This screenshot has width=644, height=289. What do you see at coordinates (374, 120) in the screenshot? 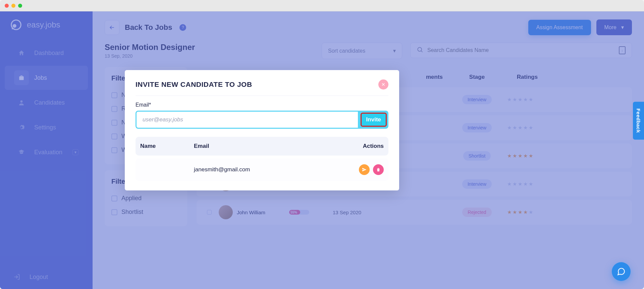
I see `invite-button: Invite` at bounding box center [374, 120].